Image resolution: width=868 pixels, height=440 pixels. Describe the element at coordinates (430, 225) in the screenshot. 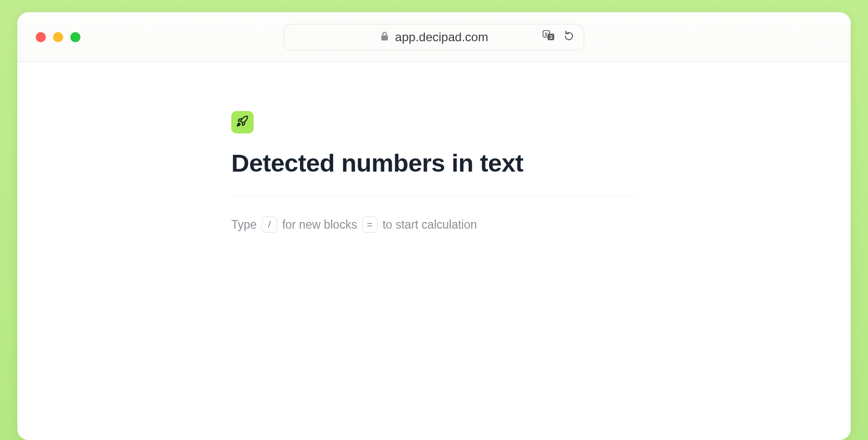

I see `placeholder-text: to start calculation` at that location.